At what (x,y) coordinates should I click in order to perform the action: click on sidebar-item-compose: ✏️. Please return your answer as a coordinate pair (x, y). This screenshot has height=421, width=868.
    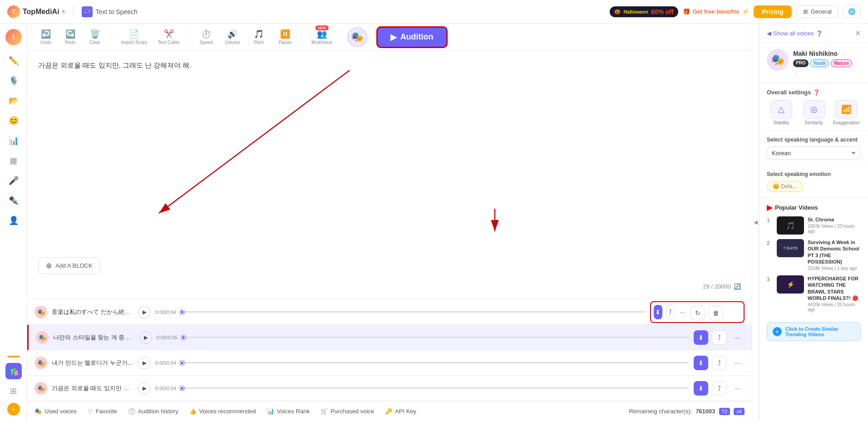
    Looking at the image, I should click on (14, 61).